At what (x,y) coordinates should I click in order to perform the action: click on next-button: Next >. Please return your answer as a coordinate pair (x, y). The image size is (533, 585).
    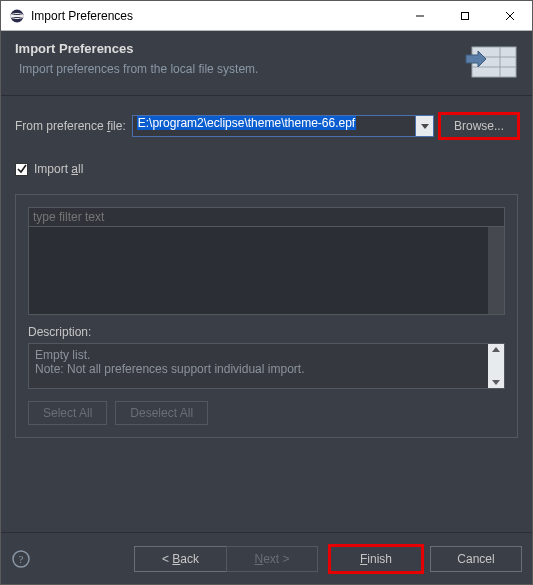
    Looking at the image, I should click on (272, 559).